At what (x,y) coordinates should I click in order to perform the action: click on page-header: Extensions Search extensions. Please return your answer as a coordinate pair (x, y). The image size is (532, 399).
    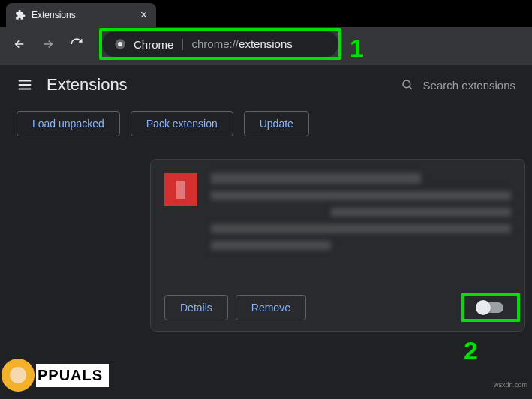
    Looking at the image, I should click on (266, 85).